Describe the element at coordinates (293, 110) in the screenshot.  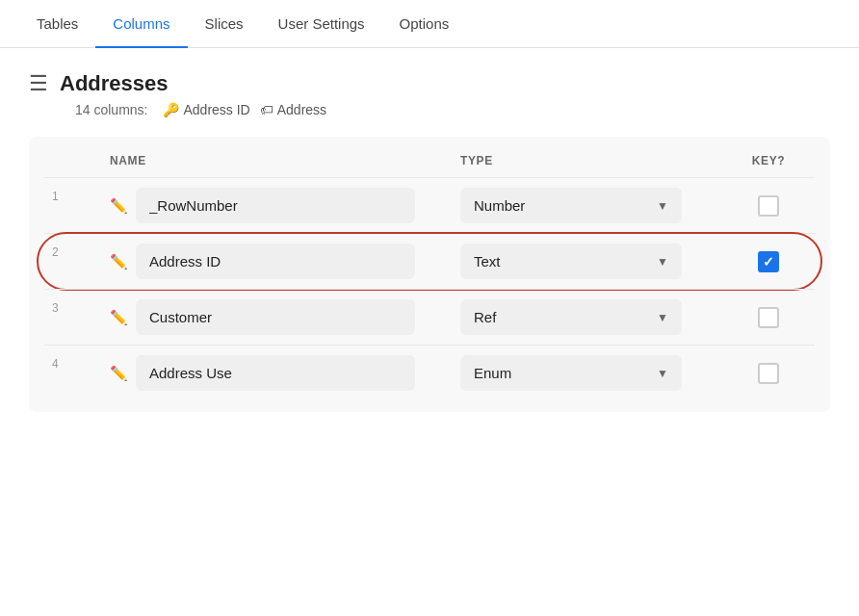
I see `address-tag: 🏷 Address` at that location.